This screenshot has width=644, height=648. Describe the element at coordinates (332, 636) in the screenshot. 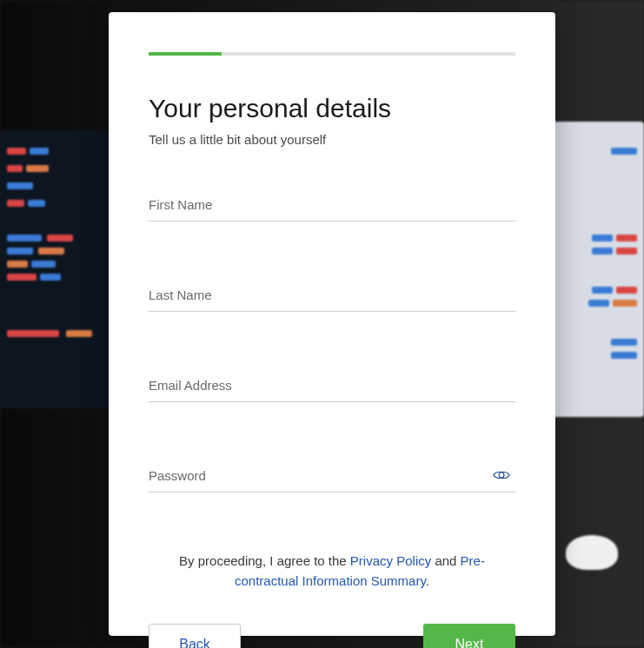

I see `button-row: Back Next` at that location.